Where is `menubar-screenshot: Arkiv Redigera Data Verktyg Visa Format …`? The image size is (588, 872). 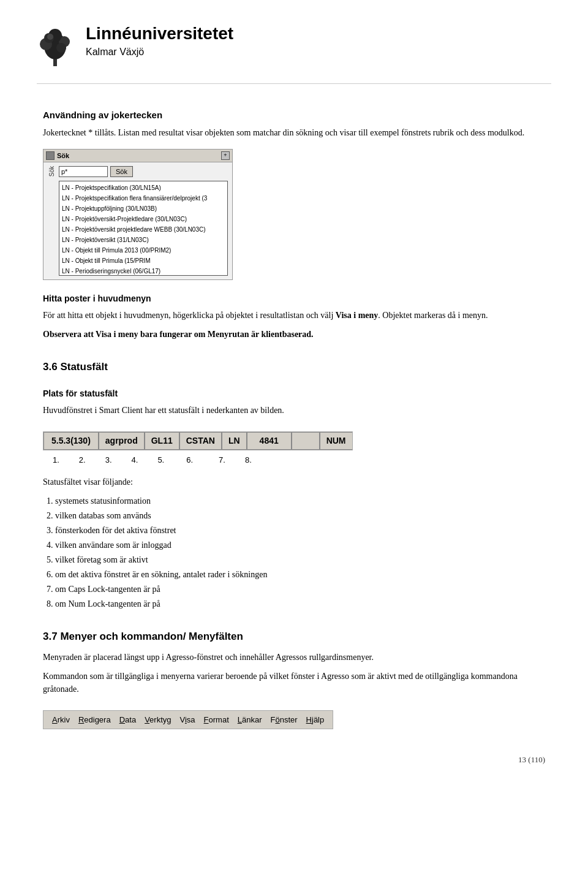 menubar-screenshot: Arkiv Redigera Data Verktyg Visa Format … is located at coordinates (188, 720).